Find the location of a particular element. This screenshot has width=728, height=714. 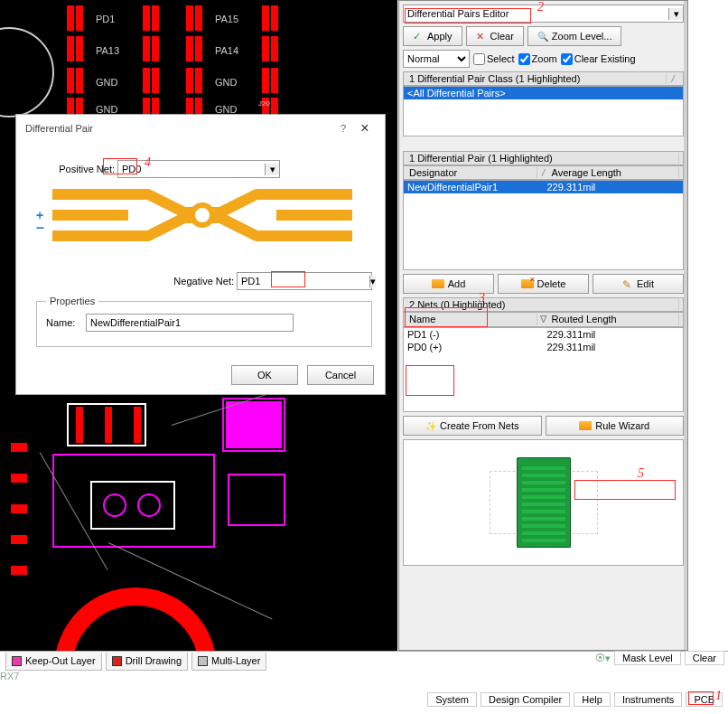

name-label: Name: is located at coordinates (66, 323).